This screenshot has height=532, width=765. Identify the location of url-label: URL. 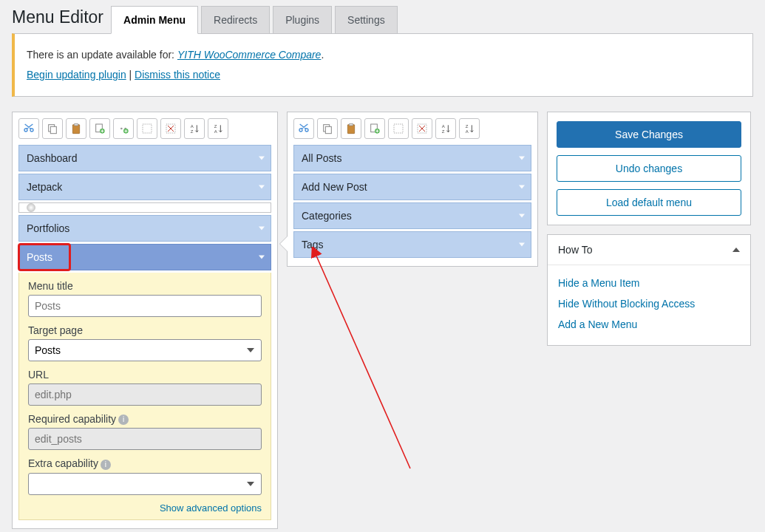
(145, 375).